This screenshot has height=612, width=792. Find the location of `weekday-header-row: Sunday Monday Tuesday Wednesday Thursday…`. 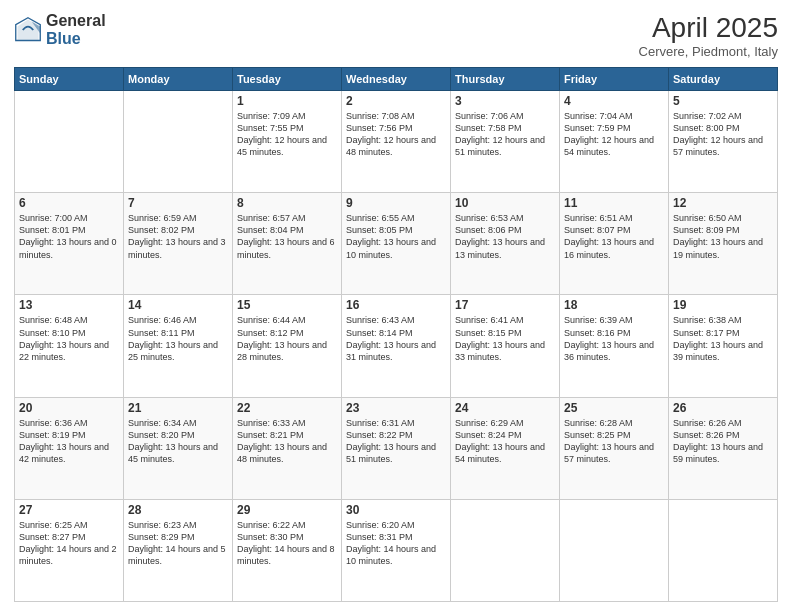

weekday-header-row: Sunday Monday Tuesday Wednesday Thursday… is located at coordinates (396, 80).